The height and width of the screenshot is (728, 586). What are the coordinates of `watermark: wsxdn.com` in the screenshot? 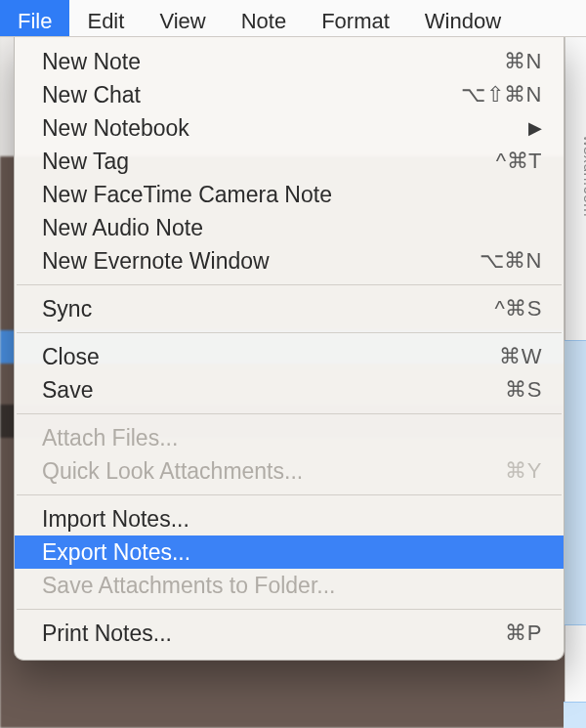 It's located at (583, 176).